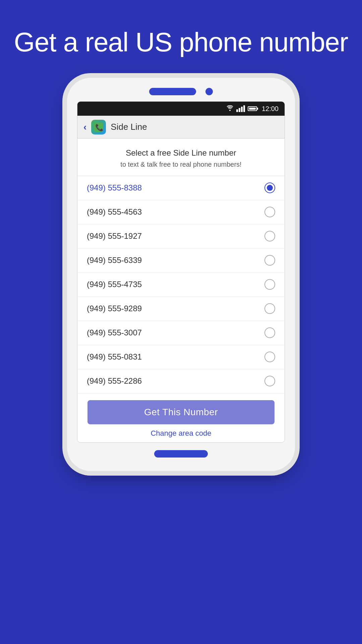  What do you see at coordinates (241, 109) in the screenshot?
I see `signal-icon` at bounding box center [241, 109].